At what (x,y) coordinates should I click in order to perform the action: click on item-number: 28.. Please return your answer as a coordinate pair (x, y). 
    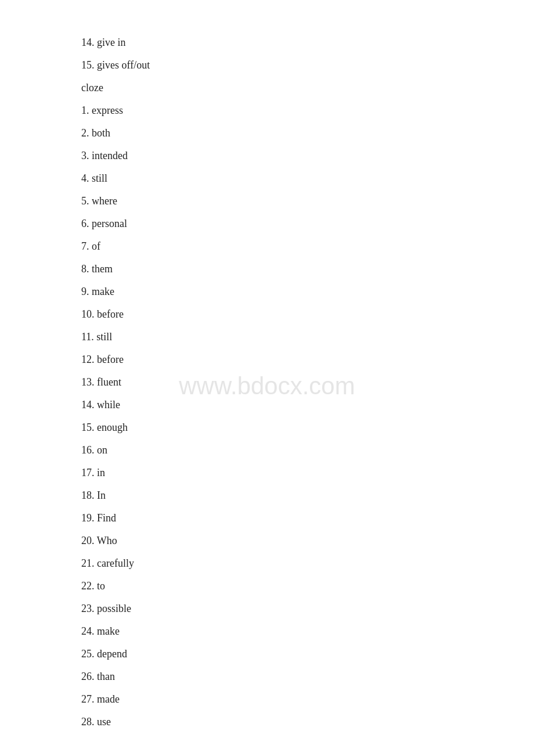
    Looking at the image, I should click on (89, 722).